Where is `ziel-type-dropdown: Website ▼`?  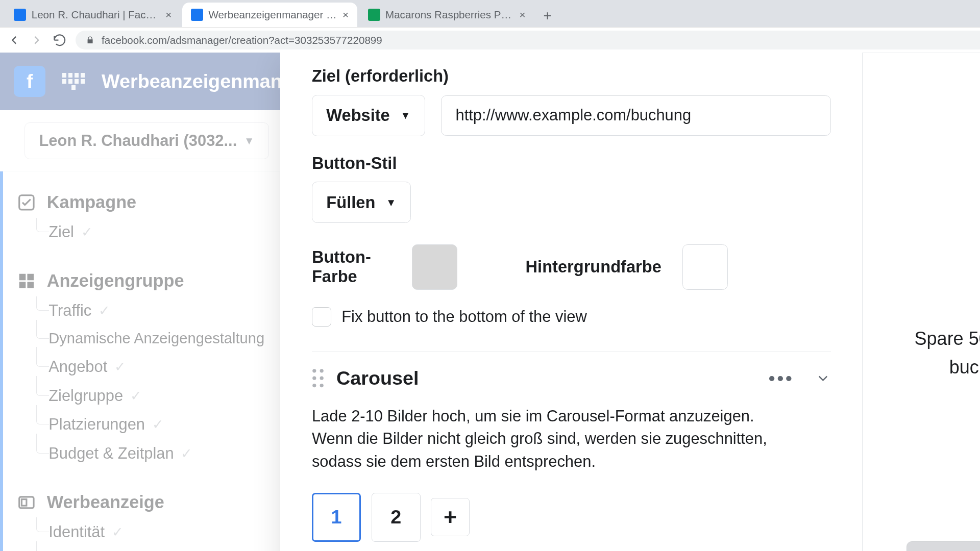
ziel-type-dropdown: Website ▼ is located at coordinates (369, 115).